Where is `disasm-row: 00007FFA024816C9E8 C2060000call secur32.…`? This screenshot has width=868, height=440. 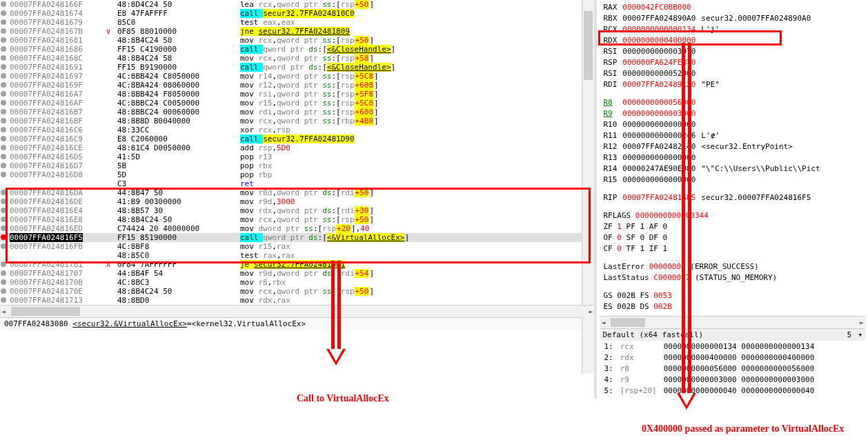 disasm-row: 00007FFA024816C9E8 C2060000call secur32.… is located at coordinates (297, 139).